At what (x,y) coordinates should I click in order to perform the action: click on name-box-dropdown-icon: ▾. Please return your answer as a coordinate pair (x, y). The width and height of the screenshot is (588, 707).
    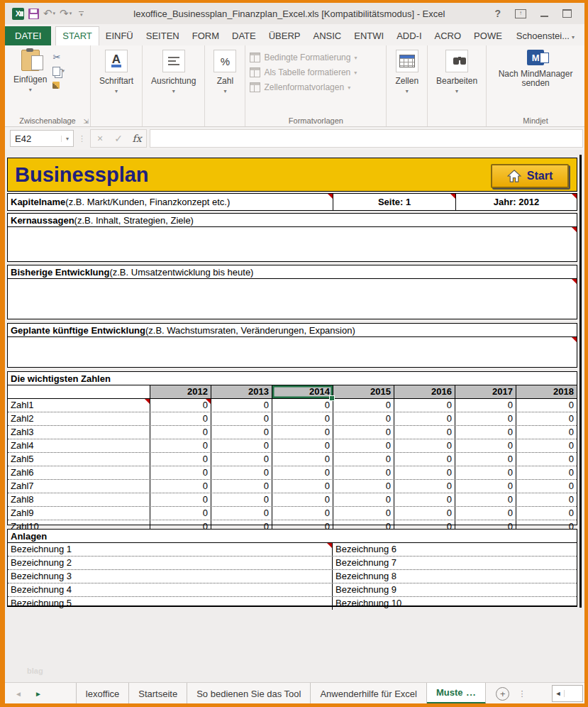
    Looking at the image, I should click on (67, 139).